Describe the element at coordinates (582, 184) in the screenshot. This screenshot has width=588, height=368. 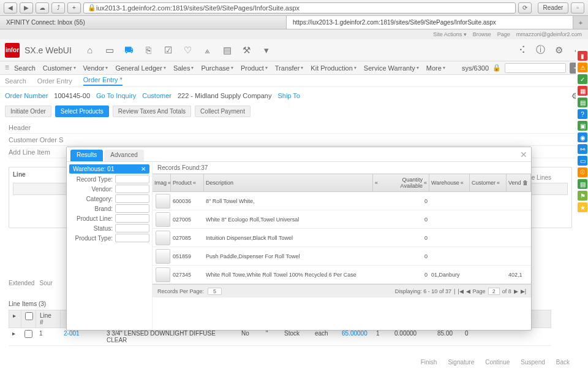
I see `sb-list-icon: ▤` at that location.